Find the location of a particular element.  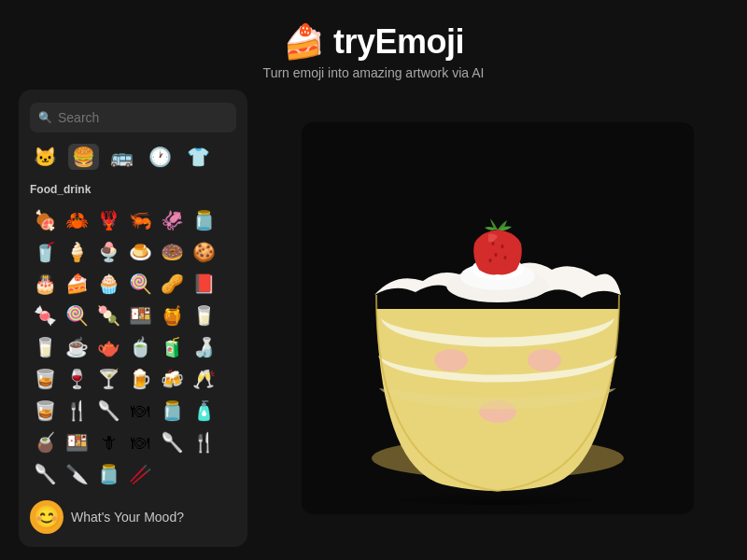

app-subtitle: Turn emoji into amazing artwork via AI is located at coordinates (374, 73).